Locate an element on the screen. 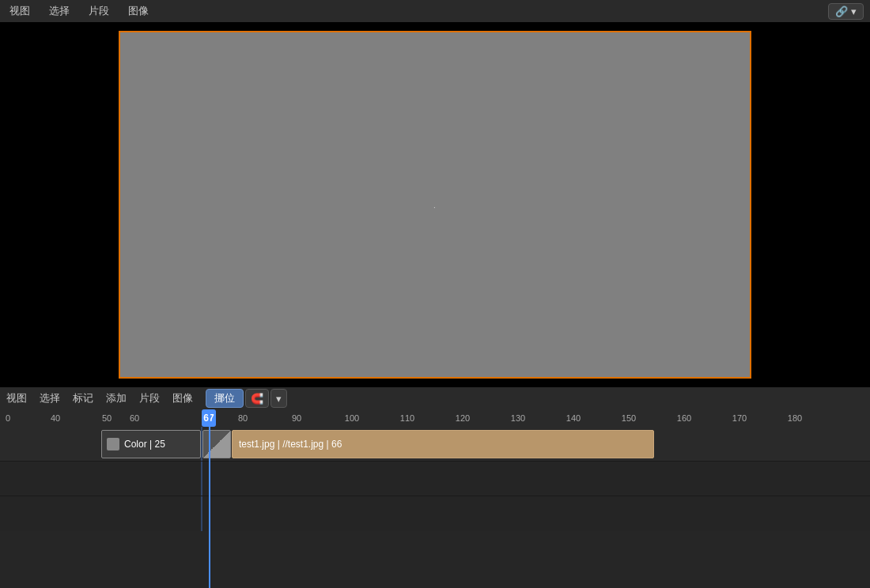 Image resolution: width=870 pixels, height=588 pixels. ruler-tick-90: 90 is located at coordinates (297, 418).